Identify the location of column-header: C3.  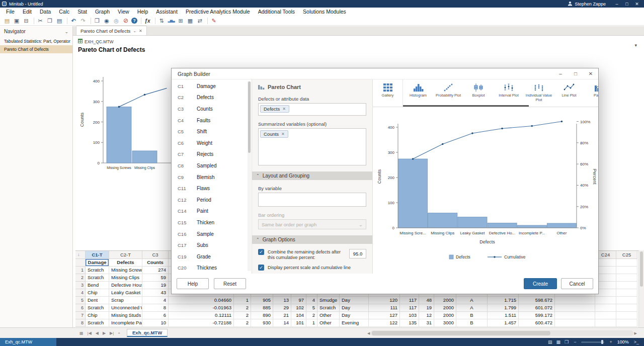
(155, 255).